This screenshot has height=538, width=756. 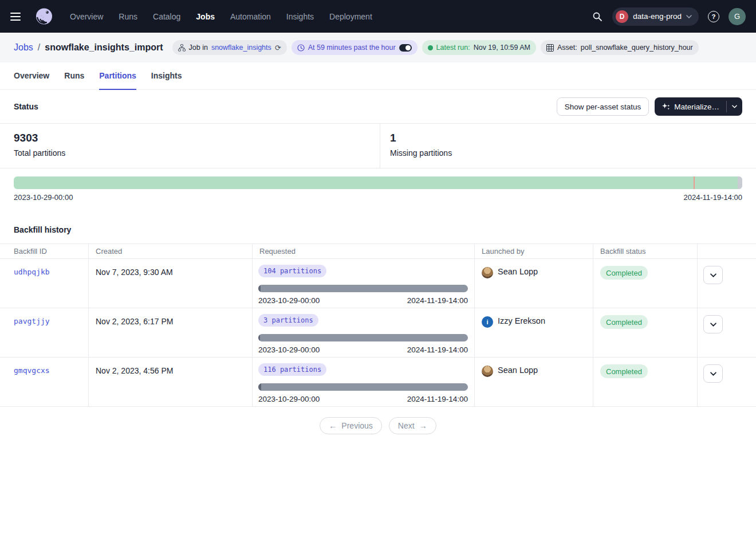 I want to click on partition-count-tag: 3 partitions, so click(x=289, y=320).